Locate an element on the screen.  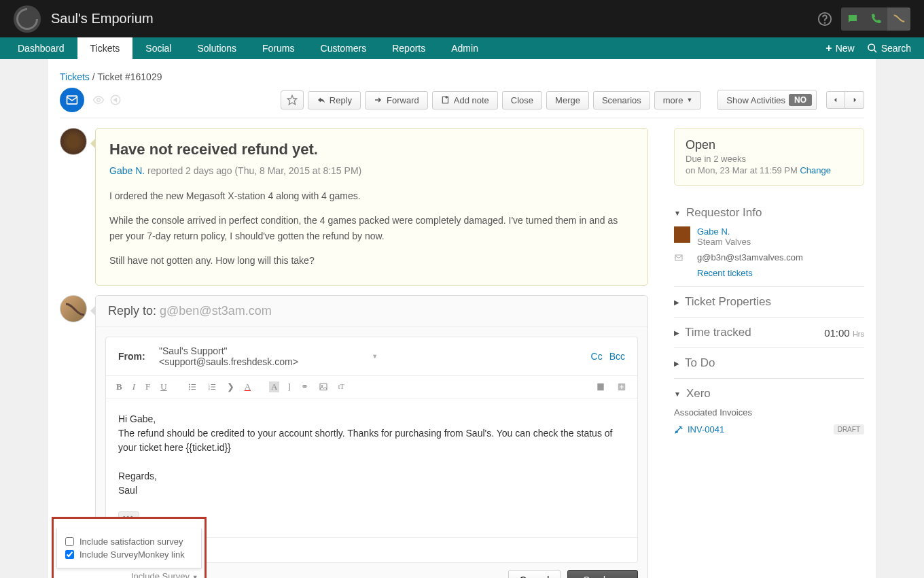
merge-button: Merge is located at coordinates (568, 101).